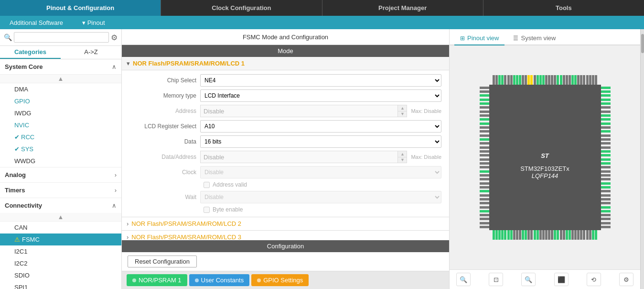  What do you see at coordinates (403, 8) in the screenshot?
I see `tab-project: Project Manager` at bounding box center [403, 8].